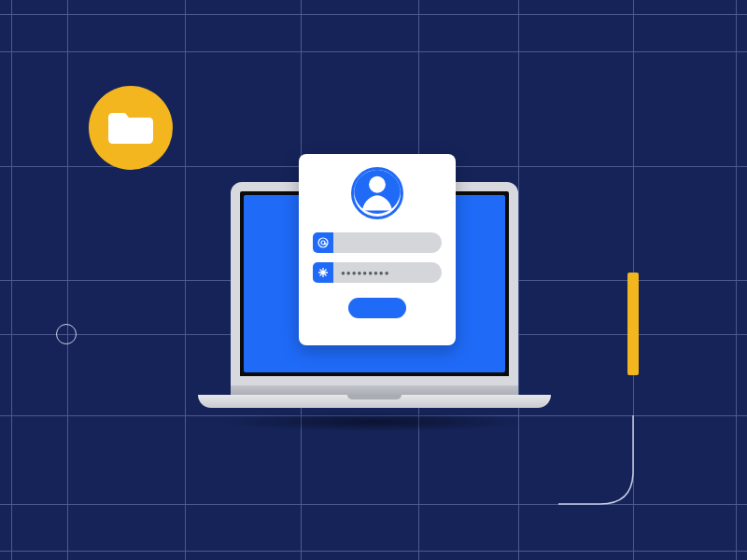 This screenshot has height=560, width=747. What do you see at coordinates (374, 390) in the screenshot?
I see `laptop-hinge` at bounding box center [374, 390].